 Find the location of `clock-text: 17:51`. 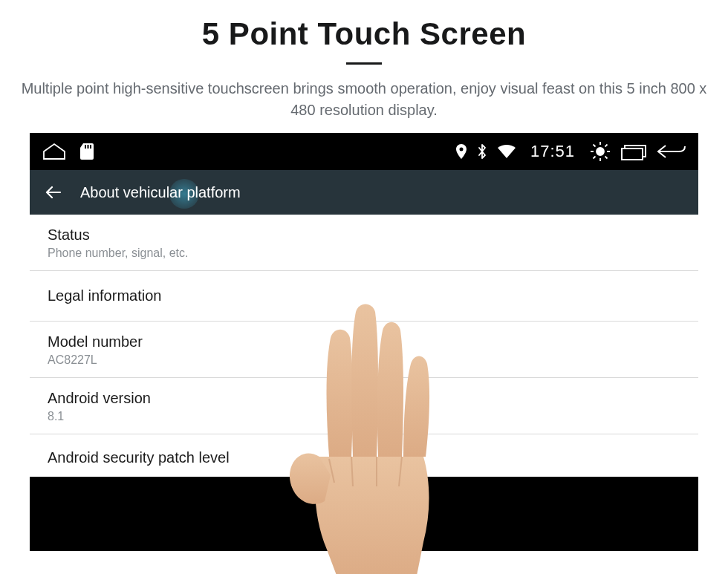

clock-text: 17:51 is located at coordinates (553, 151).